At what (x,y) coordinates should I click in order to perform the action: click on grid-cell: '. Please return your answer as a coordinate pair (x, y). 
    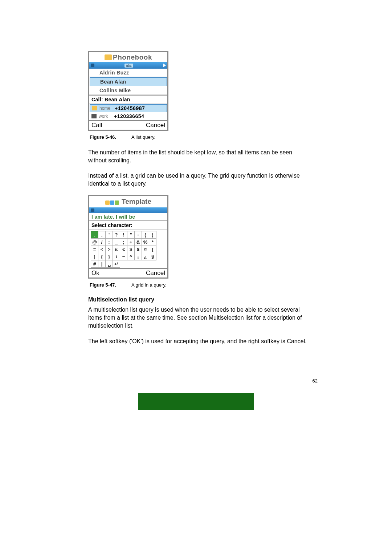
    Looking at the image, I should click on (109, 235).